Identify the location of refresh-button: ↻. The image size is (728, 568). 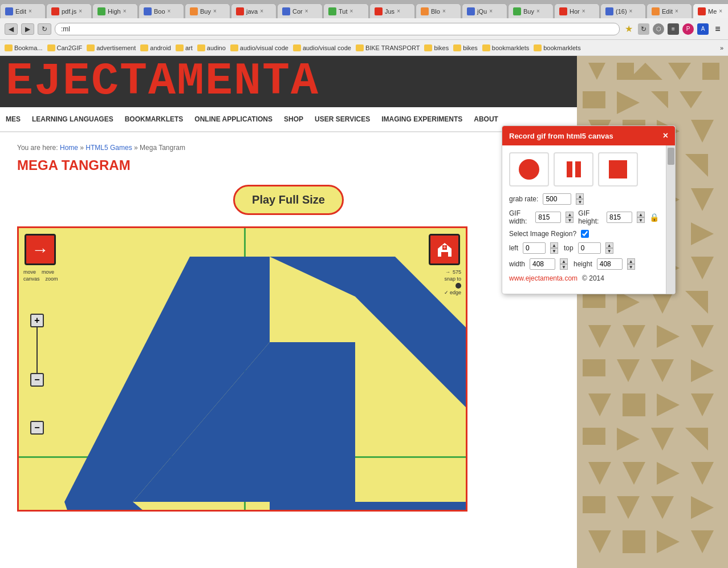
(44, 29).